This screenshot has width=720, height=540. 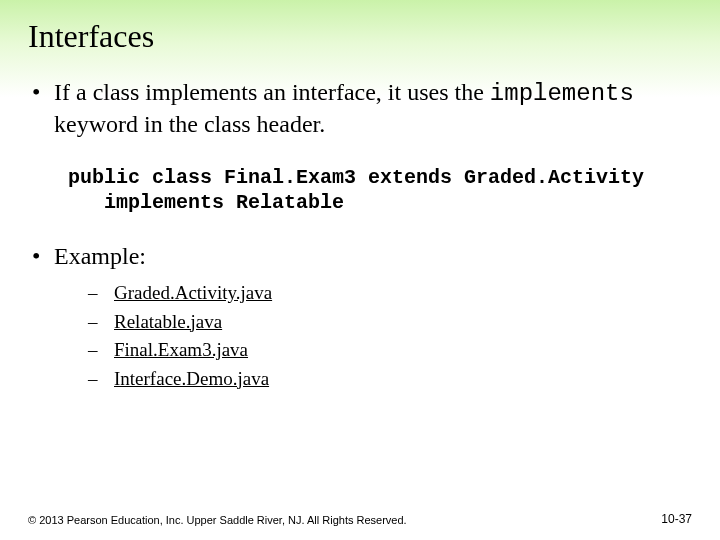 I want to click on bullet-text: If a class implements an interface, it u…, so click(x=373, y=108).